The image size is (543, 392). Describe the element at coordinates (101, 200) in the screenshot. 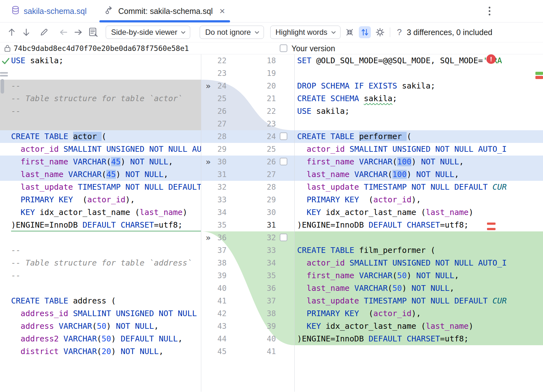

I see `code-line-left: PRIMARY KEY (actor_id),` at that location.